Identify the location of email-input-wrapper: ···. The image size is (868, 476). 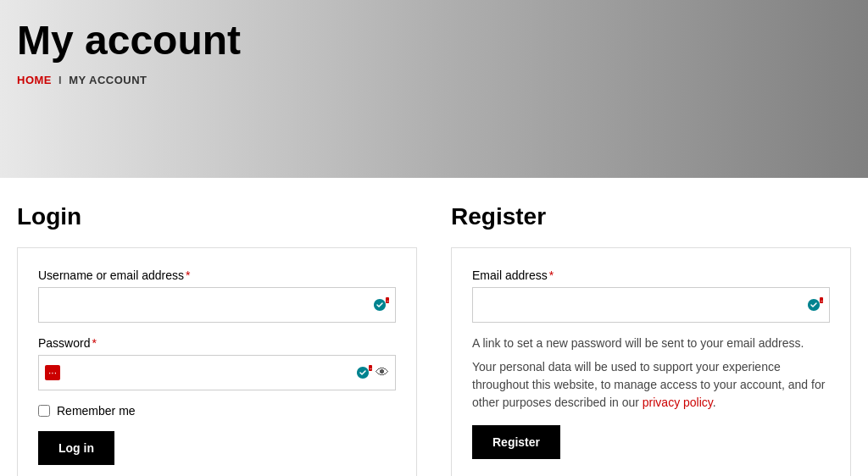
(651, 305).